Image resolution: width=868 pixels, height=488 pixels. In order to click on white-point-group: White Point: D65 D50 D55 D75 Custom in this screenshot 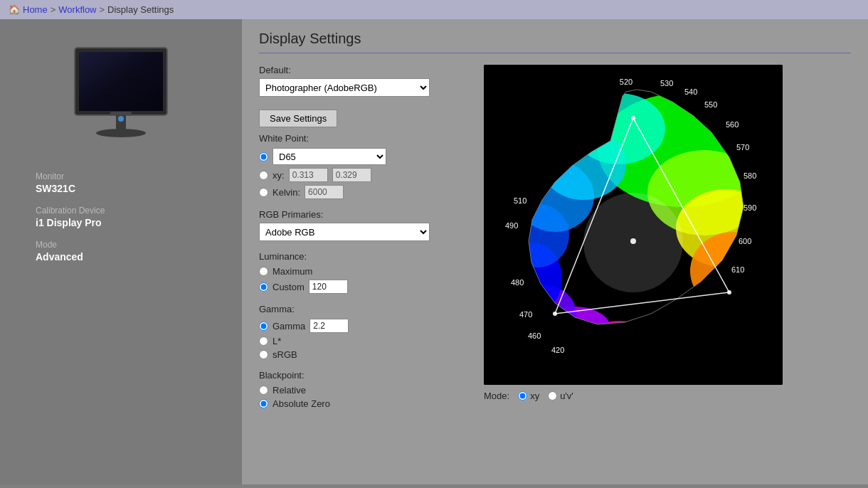, I will do `click(366, 166)`.